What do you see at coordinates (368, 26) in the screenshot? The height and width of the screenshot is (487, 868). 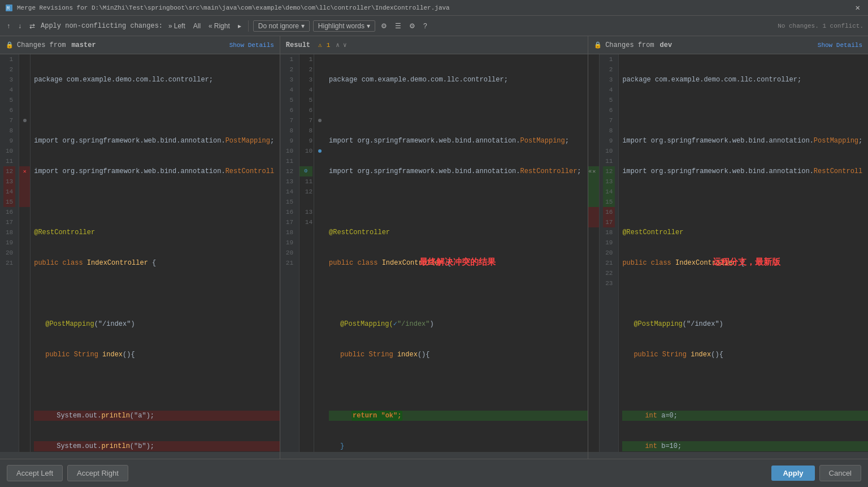 I see `highlight-dropdown-arrow: ▾` at bounding box center [368, 26].